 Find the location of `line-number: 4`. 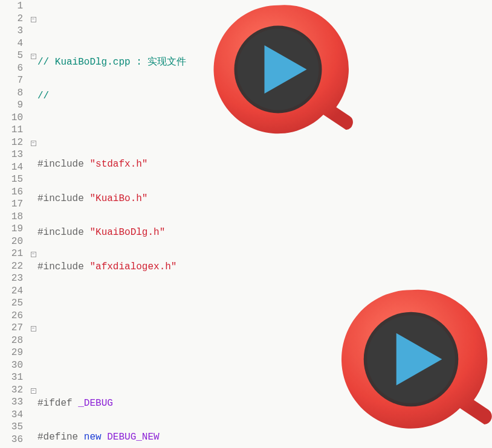

line-number: 4 is located at coordinates (11, 43).